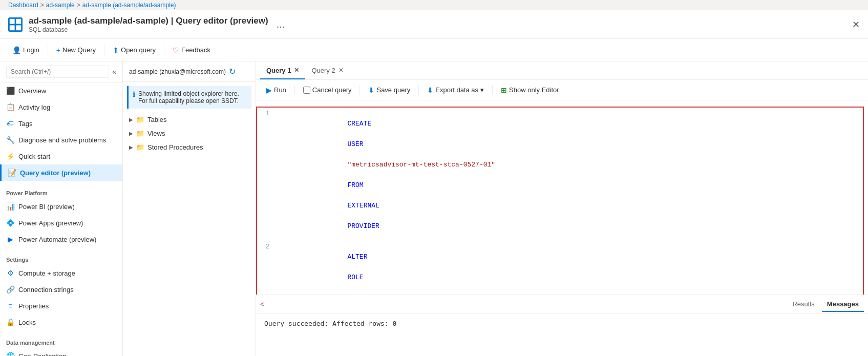  Describe the element at coordinates (140, 148) in the screenshot. I see `folder-icon-sp: 📁` at that location.